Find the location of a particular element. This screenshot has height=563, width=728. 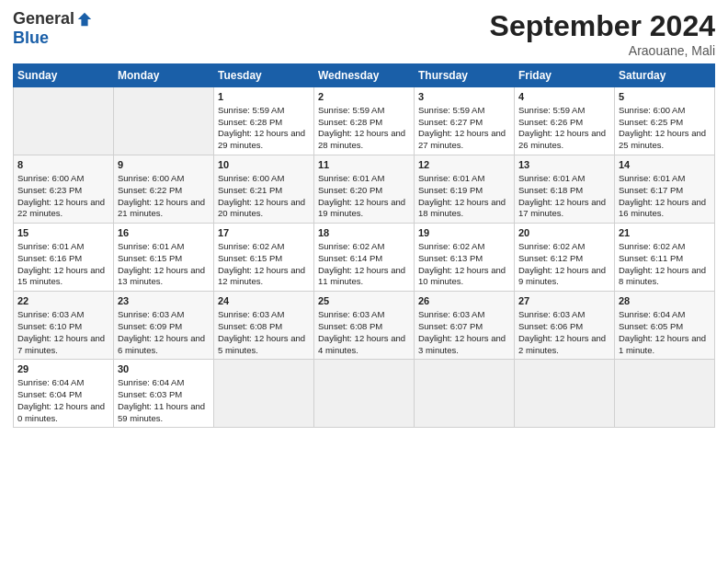

daylight-text: Daylight: 11 hours and 59 minutes. is located at coordinates (162, 412).